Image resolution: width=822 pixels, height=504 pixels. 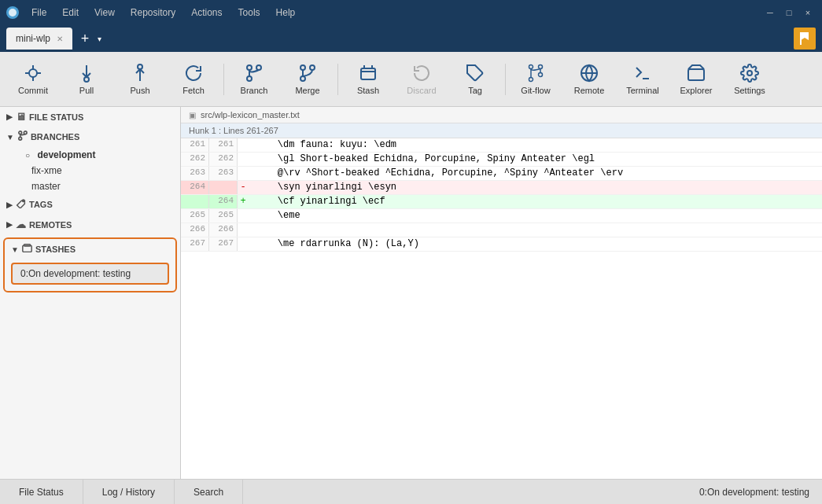 What do you see at coordinates (209, 492) in the screenshot?
I see `bottom-tab-search: Search` at bounding box center [209, 492].